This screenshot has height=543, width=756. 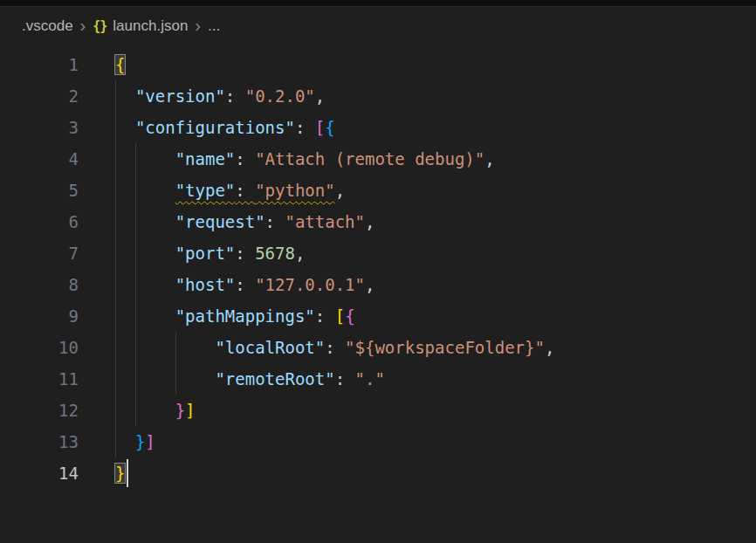 I want to click on code-line-text: "configurations": [{, so click(x=225, y=127).